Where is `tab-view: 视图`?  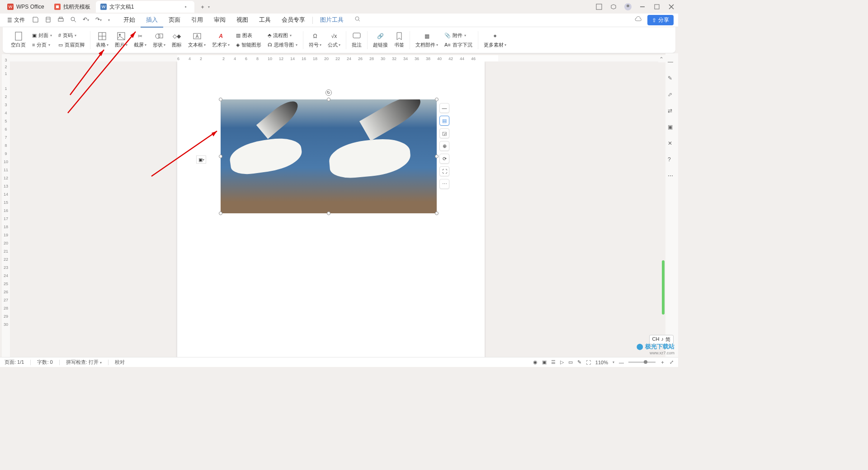
tab-view: 视图 is located at coordinates (242, 20).